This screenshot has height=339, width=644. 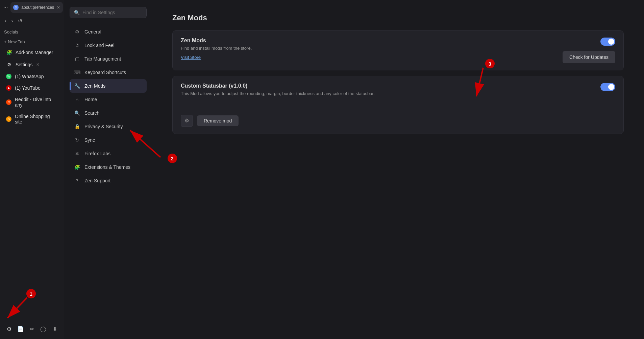 What do you see at coordinates (108, 113) in the screenshot?
I see `nav-item-search: 🔍 Search` at bounding box center [108, 113].